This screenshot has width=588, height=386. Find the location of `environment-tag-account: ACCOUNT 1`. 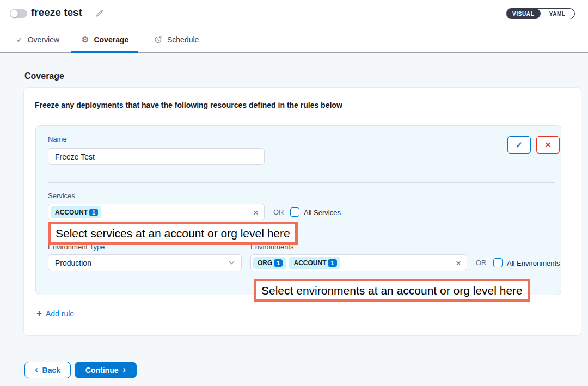

environment-tag-account: ACCOUNT 1 is located at coordinates (315, 263).